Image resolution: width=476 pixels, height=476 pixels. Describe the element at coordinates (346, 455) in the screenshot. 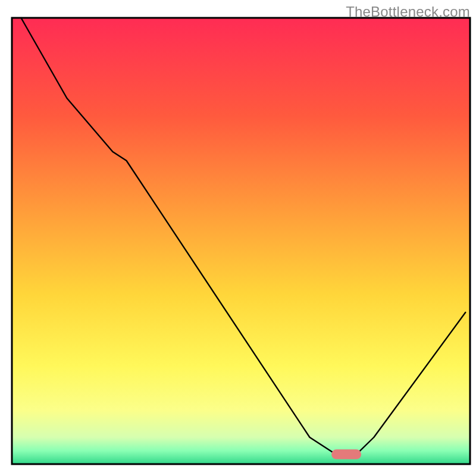

I see `optimal-zone-marker` at that location.